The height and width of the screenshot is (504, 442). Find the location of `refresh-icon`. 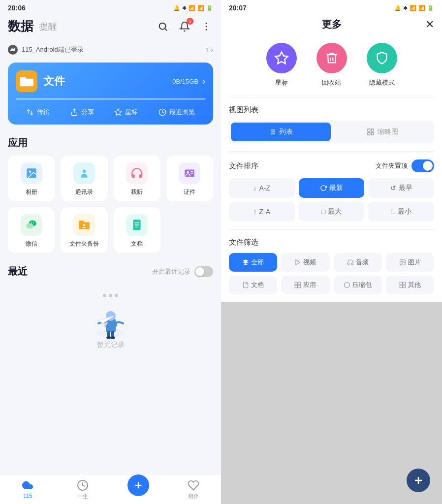

refresh-icon is located at coordinates (323, 188).